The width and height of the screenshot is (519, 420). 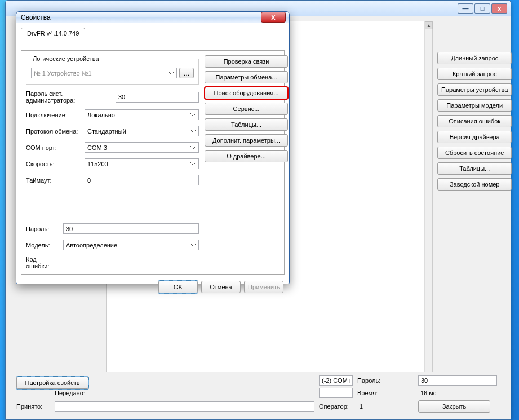 I want to click on device-select: № 1 Устройство №1, so click(x=104, y=73).